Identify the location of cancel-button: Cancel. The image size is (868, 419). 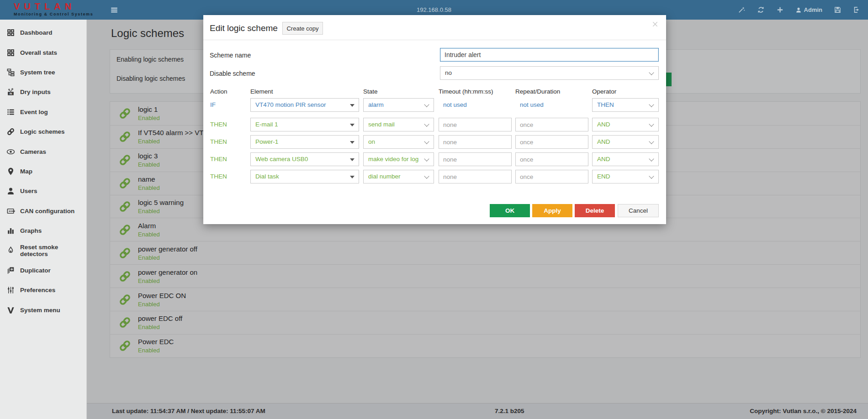
(638, 211).